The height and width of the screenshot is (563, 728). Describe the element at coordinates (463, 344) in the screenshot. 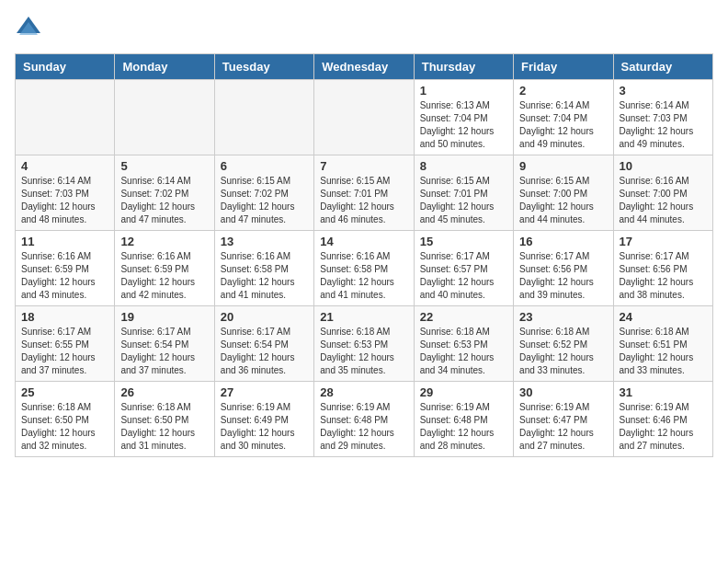

I see `day-cell: 22Sunrise: 6:18 AMSunset: 6:53 PMDayligh…` at that location.